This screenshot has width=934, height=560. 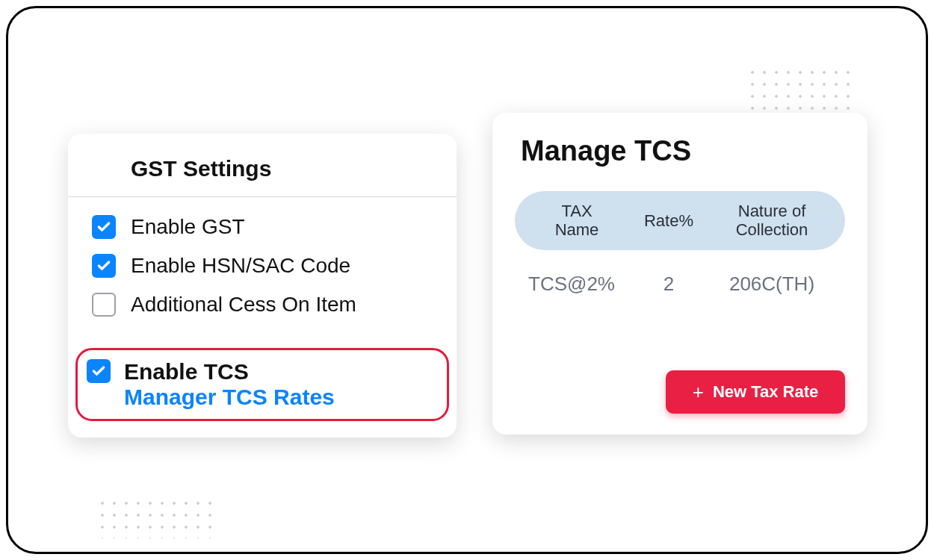 What do you see at coordinates (262, 305) in the screenshot?
I see `setting-row-additional-cess: Additional Cess On Item` at bounding box center [262, 305].